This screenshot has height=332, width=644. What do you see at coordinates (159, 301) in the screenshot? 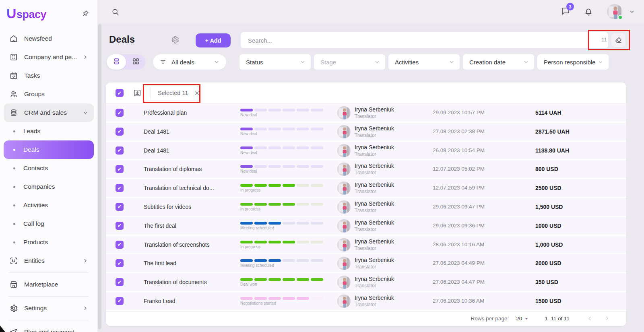
I see `deal-name: Franko Lead` at bounding box center [159, 301].